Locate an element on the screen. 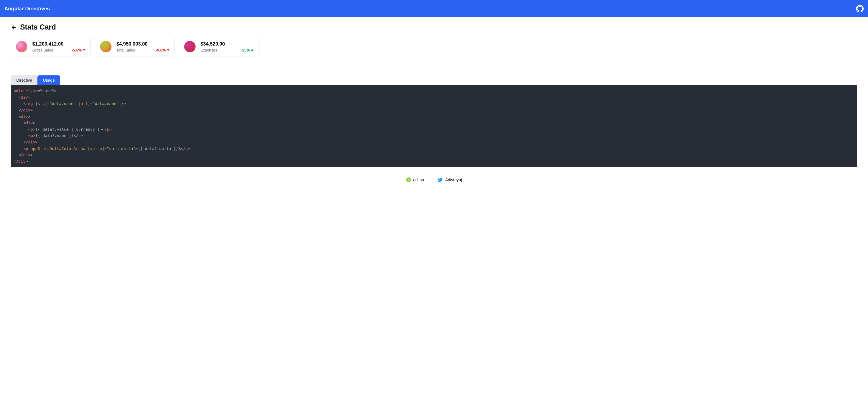 The image size is (868, 397). twitter-label: Adisreyaj is located at coordinates (454, 180).